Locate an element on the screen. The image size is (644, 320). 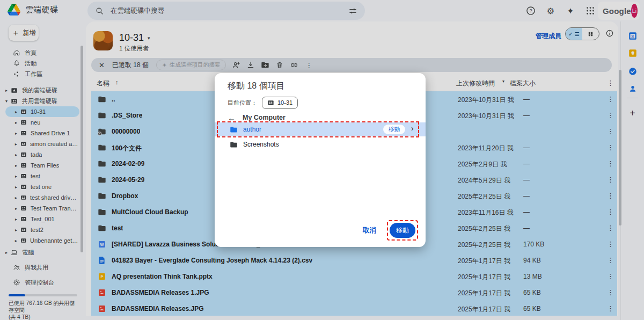
annotation-highlight-button: 移動 is located at coordinates (402, 230).